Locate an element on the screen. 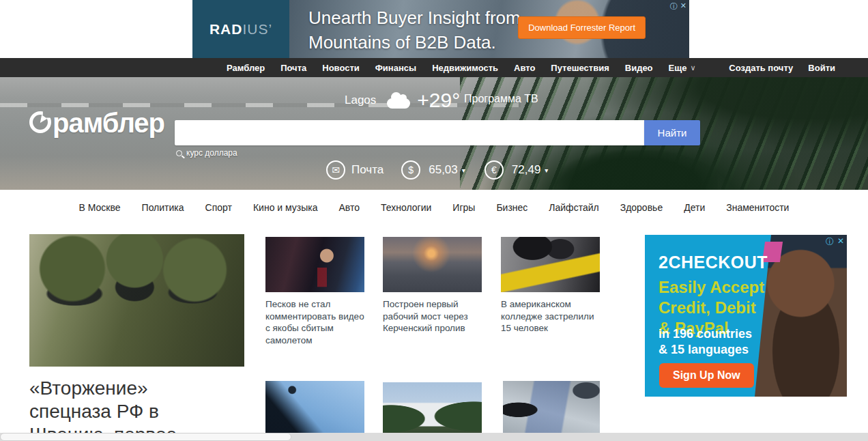 The height and width of the screenshot is (441, 868). category-business: Бизнес is located at coordinates (512, 208).